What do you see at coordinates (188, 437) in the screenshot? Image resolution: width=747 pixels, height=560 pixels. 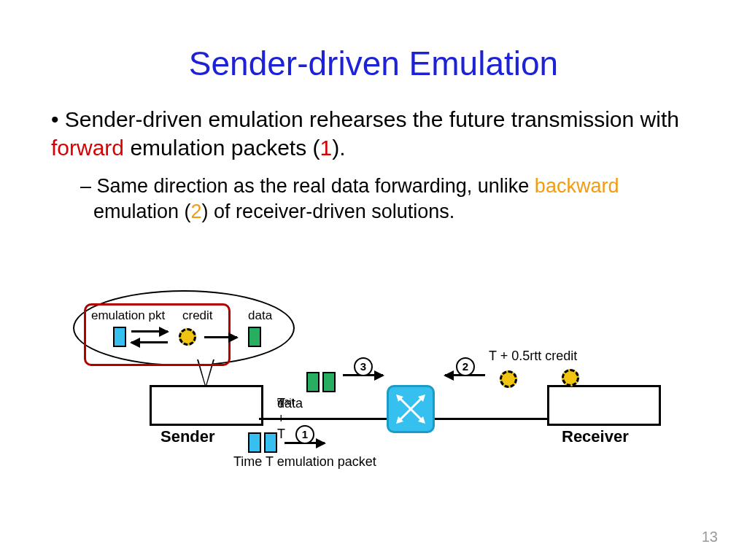 I see `sender-label: Sender` at bounding box center [188, 437].